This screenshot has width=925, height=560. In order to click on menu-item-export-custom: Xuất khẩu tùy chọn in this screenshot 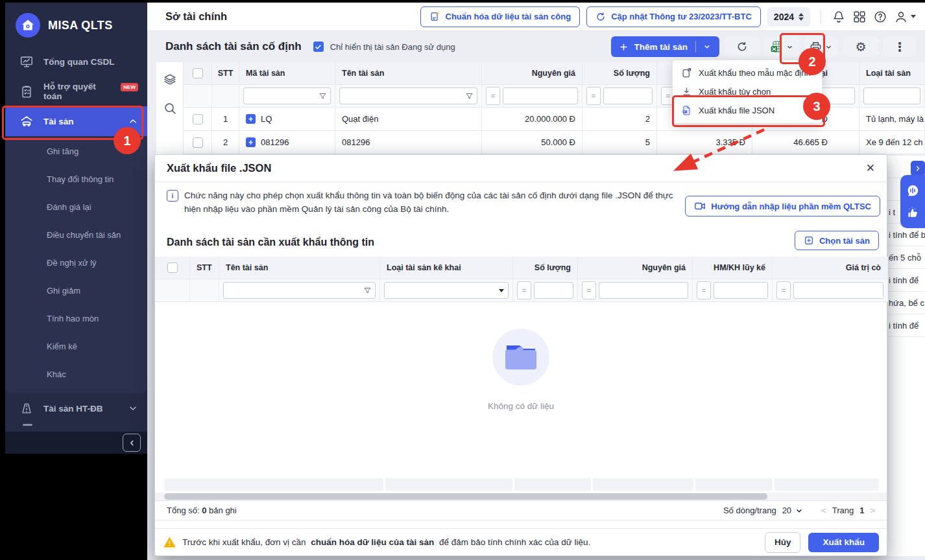, I will do `click(747, 92)`.